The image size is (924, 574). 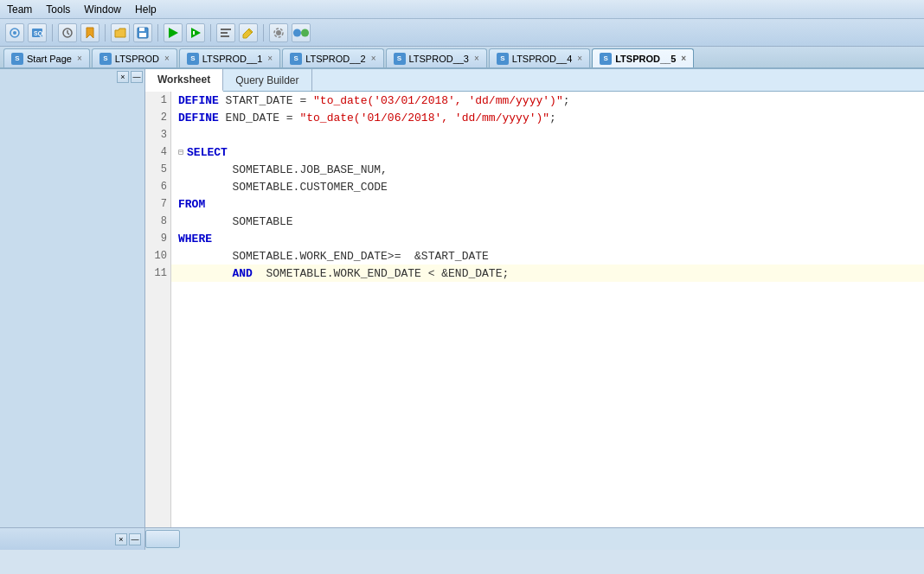 I want to click on line-num-3: 3, so click(x=157, y=135).